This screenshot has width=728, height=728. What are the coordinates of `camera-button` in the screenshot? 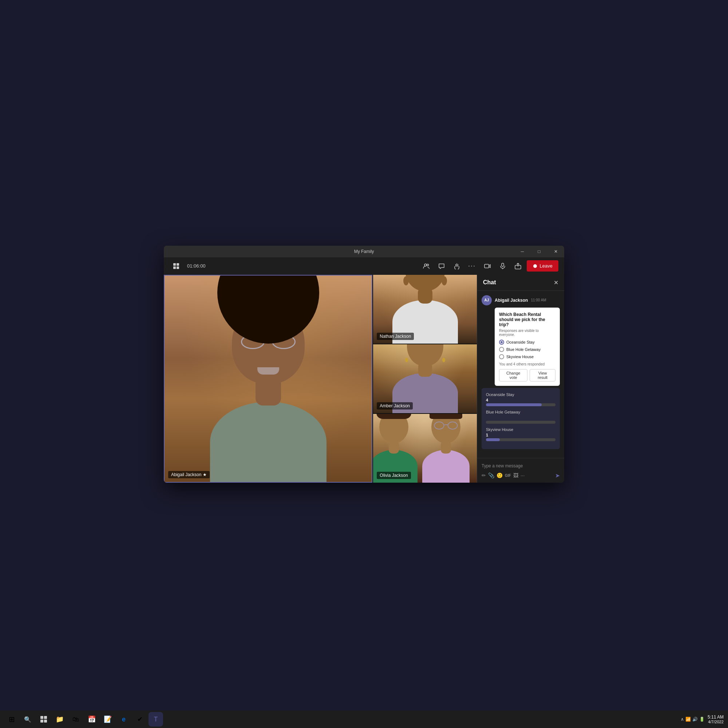 It's located at (488, 266).